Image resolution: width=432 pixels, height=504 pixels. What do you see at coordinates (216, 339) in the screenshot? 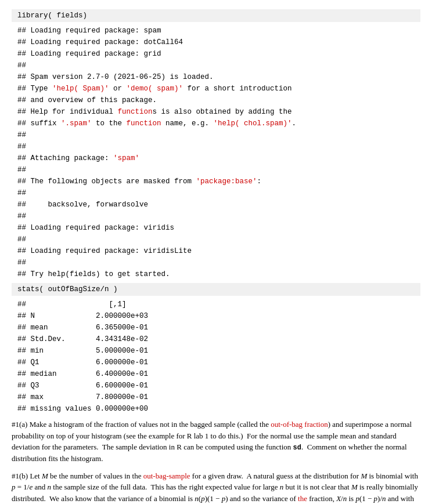
I see `stats-stddev: ## Std.Dev. 4.343148e-02` at bounding box center [216, 339].